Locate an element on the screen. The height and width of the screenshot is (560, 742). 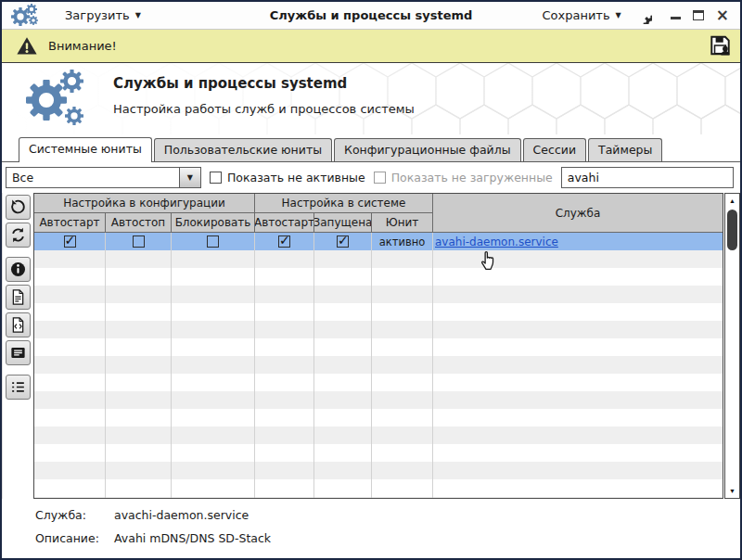
load-menu-button: Загрузить ▼ is located at coordinates (103, 15).